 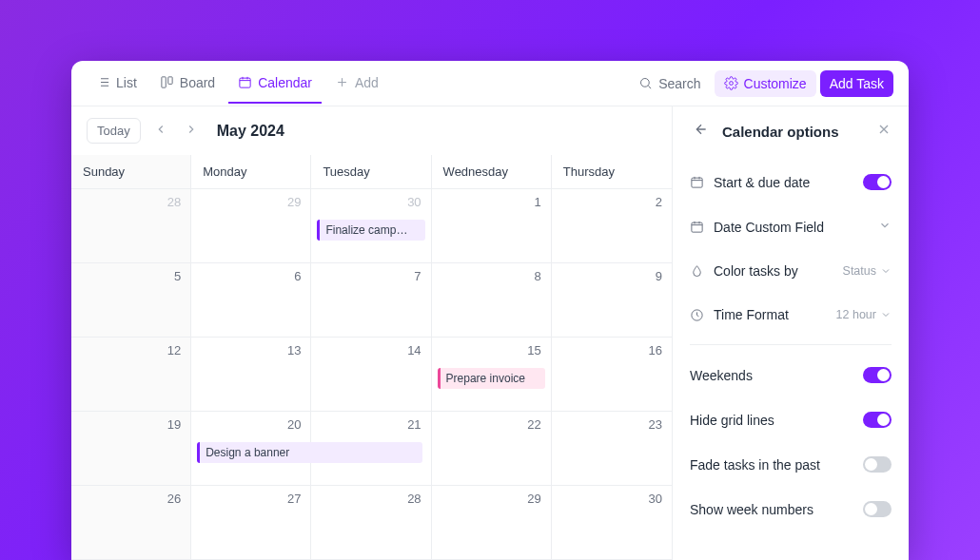 I want to click on task-design-banner: Design a banner, so click(x=309, y=453).